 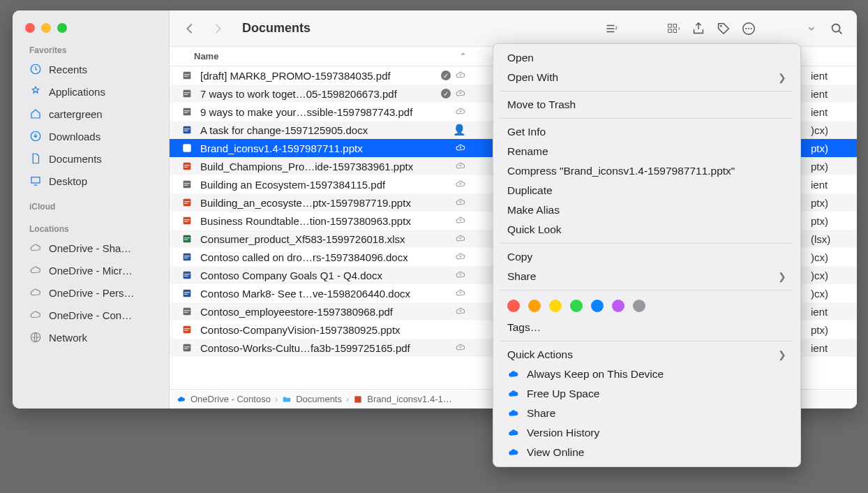 I want to click on menu-item-open: Open, so click(x=647, y=58).